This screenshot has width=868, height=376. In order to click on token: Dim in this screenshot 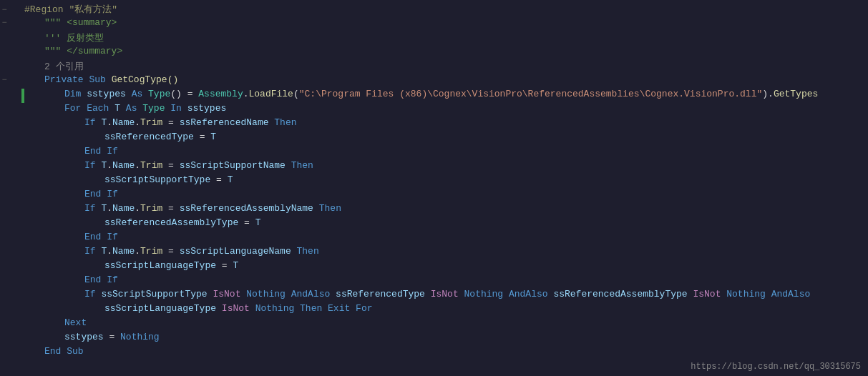, I will do `click(76, 94)`.